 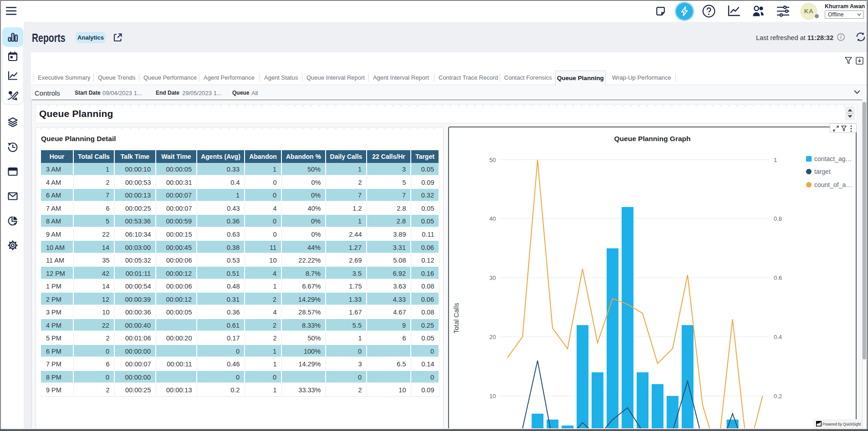 I want to click on svg-text: contact_ag…, so click(x=833, y=159).